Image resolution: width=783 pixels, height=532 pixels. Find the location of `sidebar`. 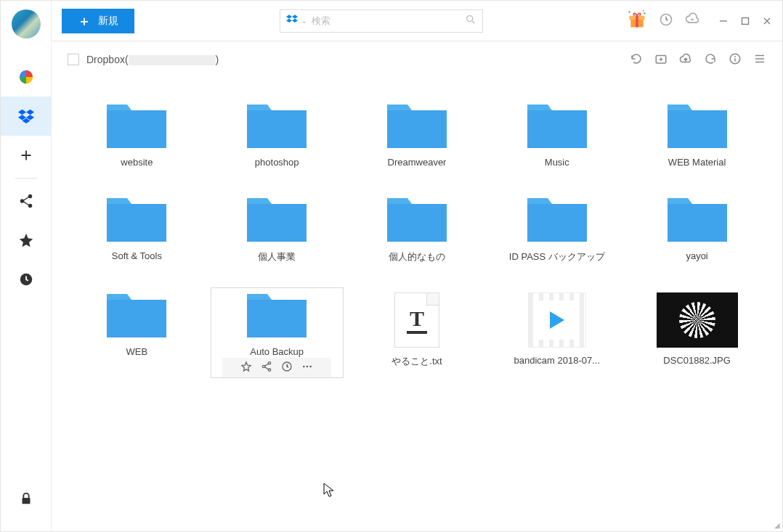

sidebar is located at coordinates (26, 266).